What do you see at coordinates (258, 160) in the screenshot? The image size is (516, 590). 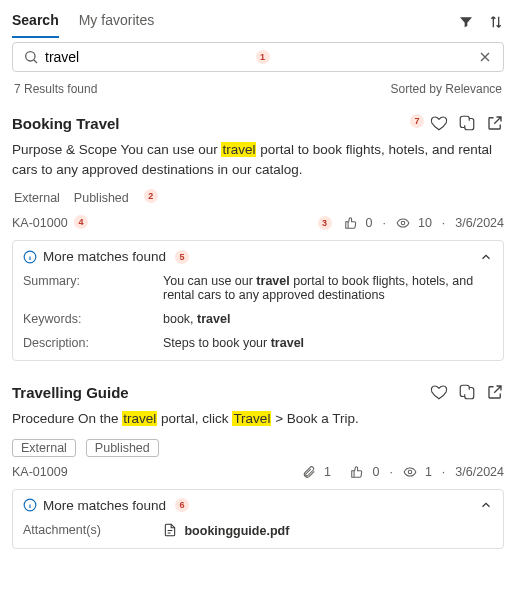 I see `result-snippet: Purpose & Scope You can use our travel p…` at bounding box center [258, 160].